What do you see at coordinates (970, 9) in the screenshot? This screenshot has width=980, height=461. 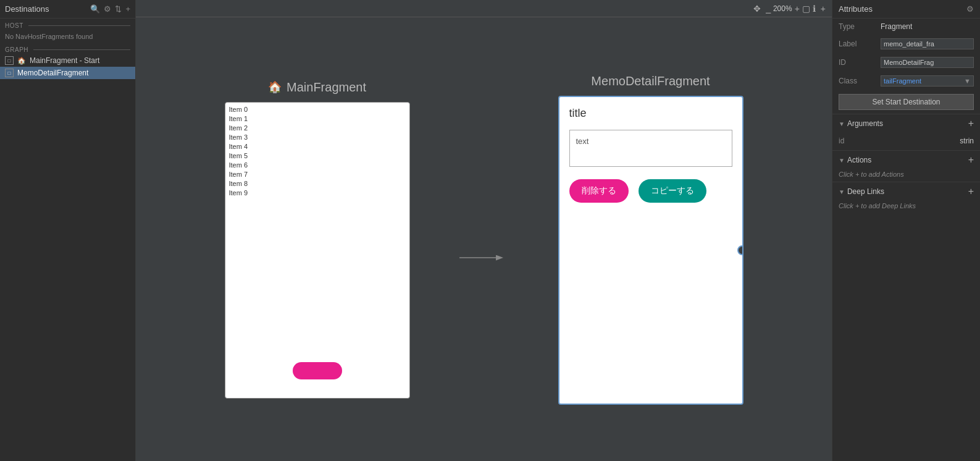 I see `gear-settings-icon: ⚙` at bounding box center [970, 9].